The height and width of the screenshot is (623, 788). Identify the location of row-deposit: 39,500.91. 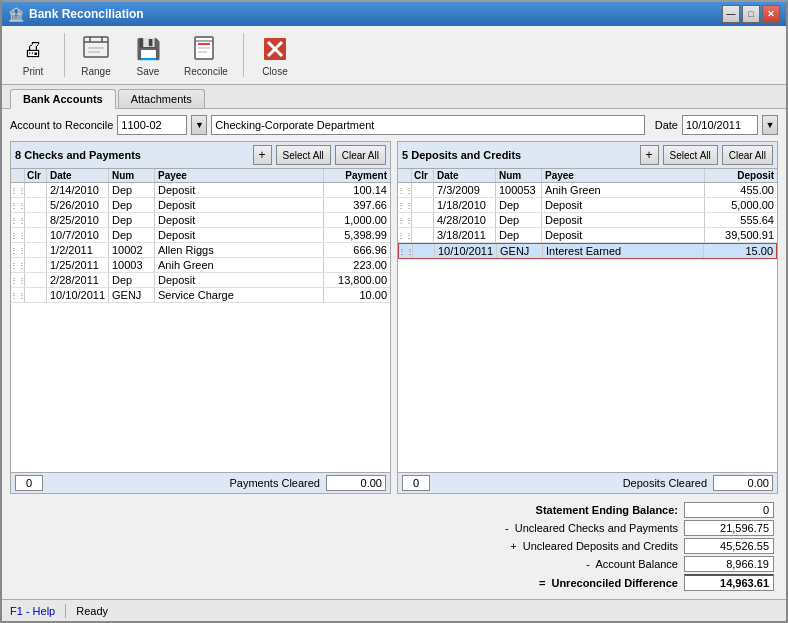
(741, 235).